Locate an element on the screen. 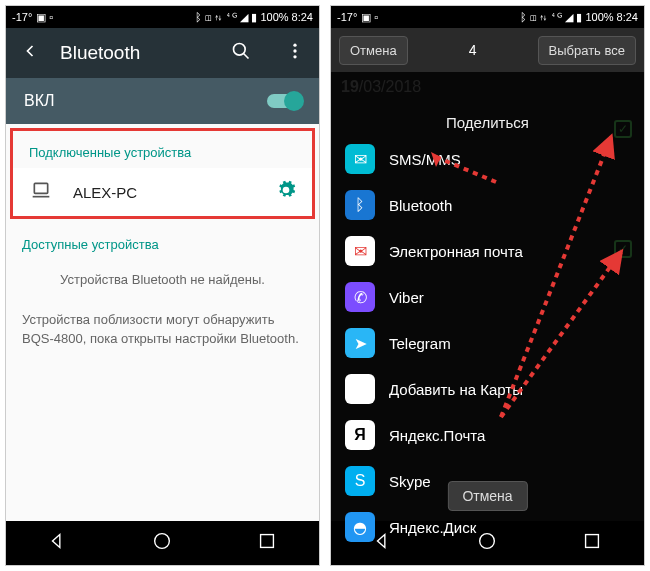  more-icon is located at coordinates (295, 53).